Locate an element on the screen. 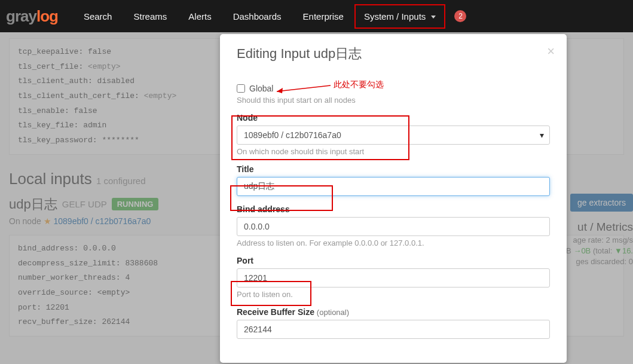 The height and width of the screenshot is (364, 633). nav-streams: Streams is located at coordinates (150, 17).